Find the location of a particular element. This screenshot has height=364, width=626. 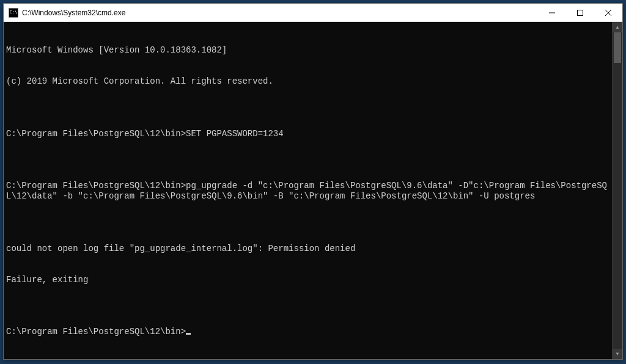

app-icon-text: C:\ is located at coordinates (13, 12).